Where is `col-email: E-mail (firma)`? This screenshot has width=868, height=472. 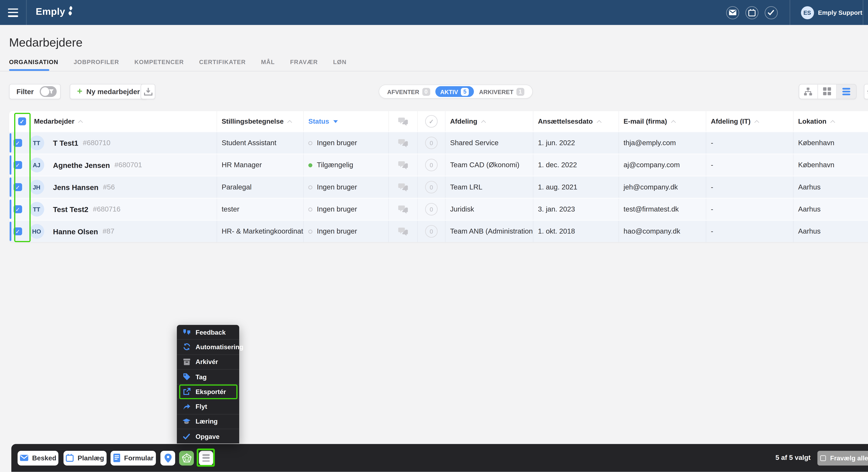
col-email: E-mail (firma) is located at coordinates (645, 121).